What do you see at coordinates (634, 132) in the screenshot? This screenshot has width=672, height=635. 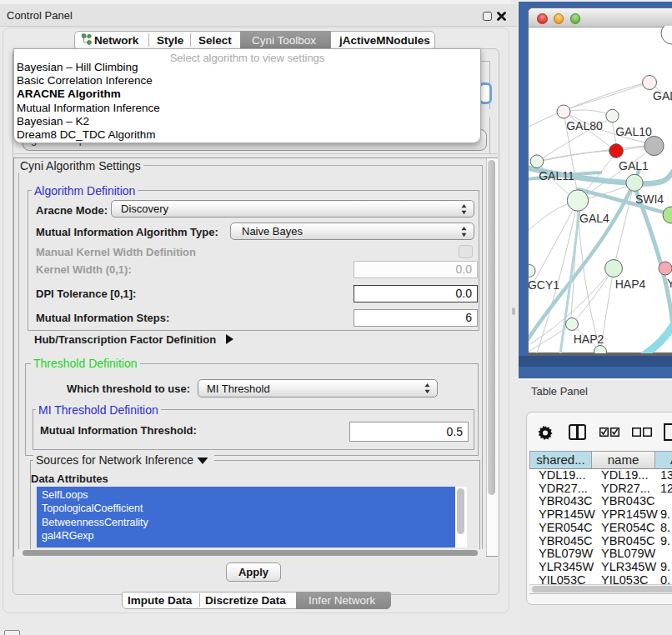 I see `svg-text: GAL10` at bounding box center [634, 132].